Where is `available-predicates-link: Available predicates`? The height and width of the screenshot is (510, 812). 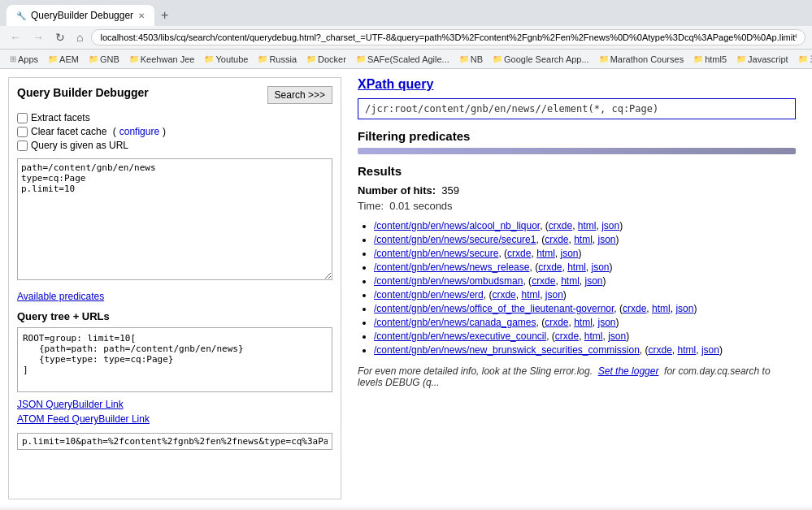
available-predicates-link: Available predicates is located at coordinates (60, 296).